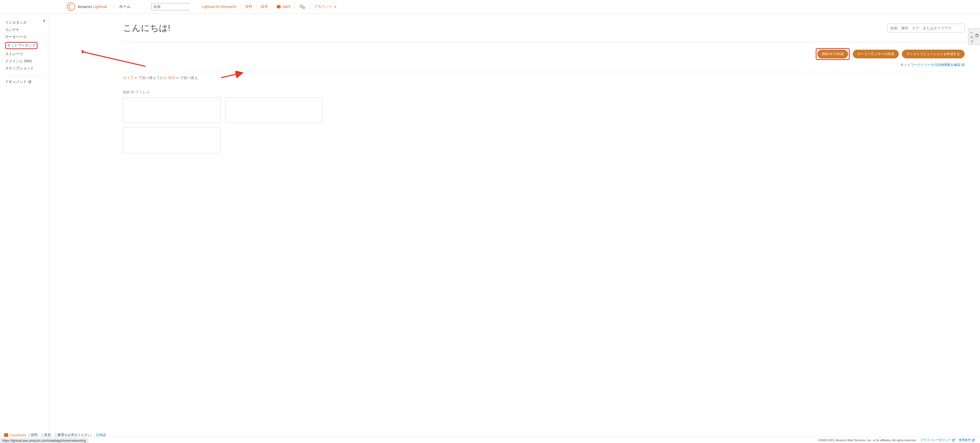 This screenshot has height=443, width=980. I want to click on section-label-static-ip: 静的 IP アドレス, so click(544, 92).